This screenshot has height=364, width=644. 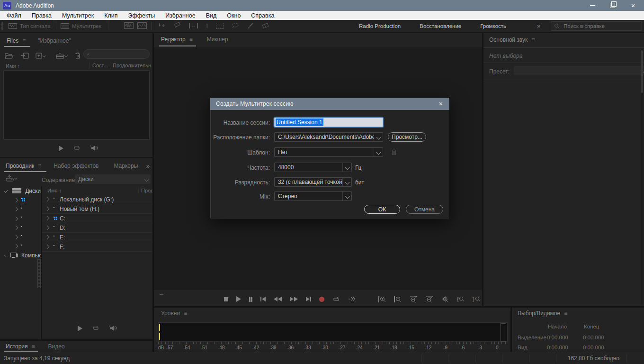 What do you see at coordinates (476, 299) in the screenshot?
I see `zoom-to-out-point-icon: }` at bounding box center [476, 299].